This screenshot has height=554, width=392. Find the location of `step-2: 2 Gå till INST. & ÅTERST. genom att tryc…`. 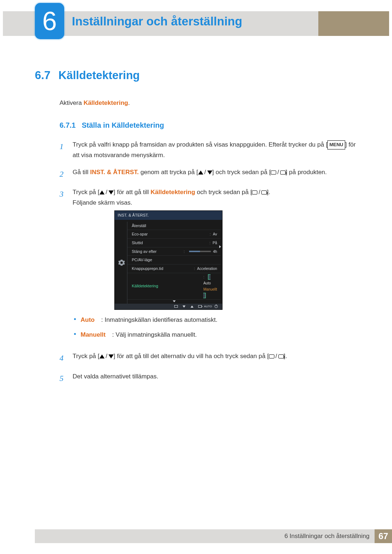

step-2: 2 Gå till INST. & ÅTERST. genom att tryc… is located at coordinates (208, 174).